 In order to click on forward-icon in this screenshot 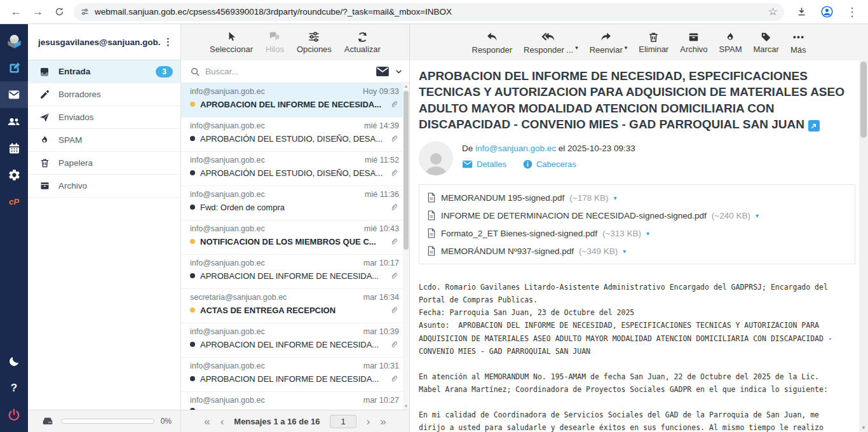, I will do `click(606, 37)`.